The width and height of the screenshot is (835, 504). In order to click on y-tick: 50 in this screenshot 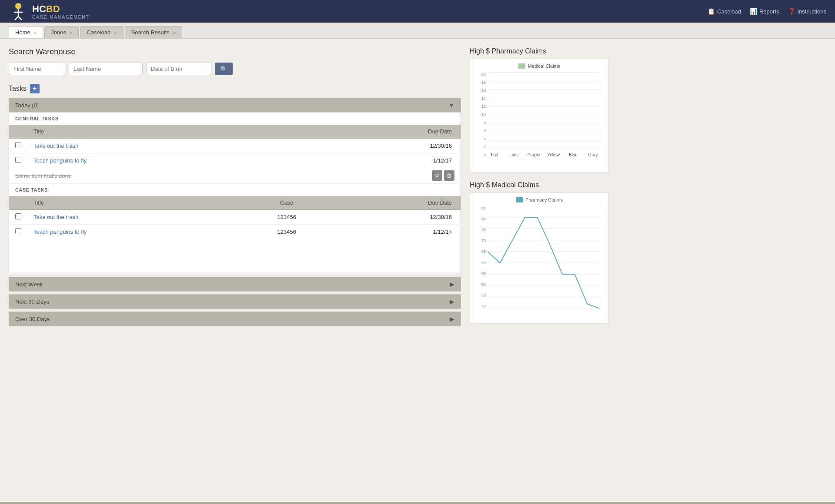, I will do `click(484, 285)`.